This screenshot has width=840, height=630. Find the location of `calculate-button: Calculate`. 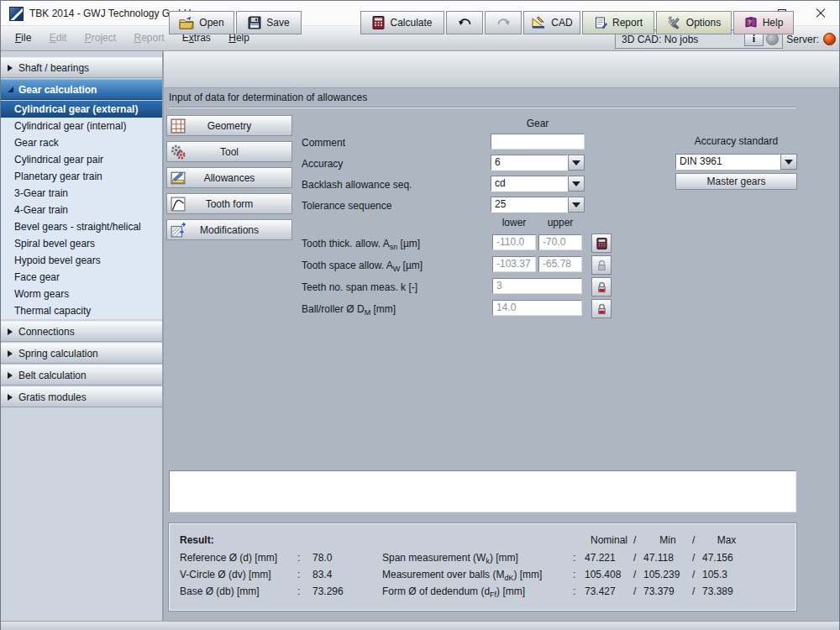

calculate-button: Calculate is located at coordinates (402, 23).